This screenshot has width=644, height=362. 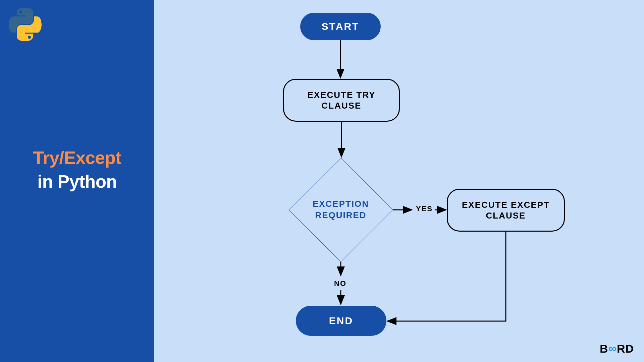 What do you see at coordinates (25, 25) in the screenshot?
I see `python-logo-icon` at bounding box center [25, 25].